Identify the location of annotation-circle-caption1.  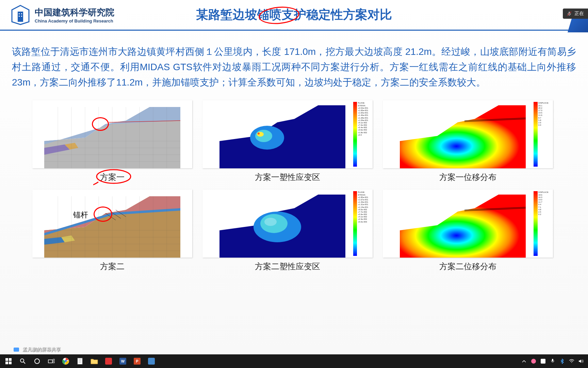
(114, 178).